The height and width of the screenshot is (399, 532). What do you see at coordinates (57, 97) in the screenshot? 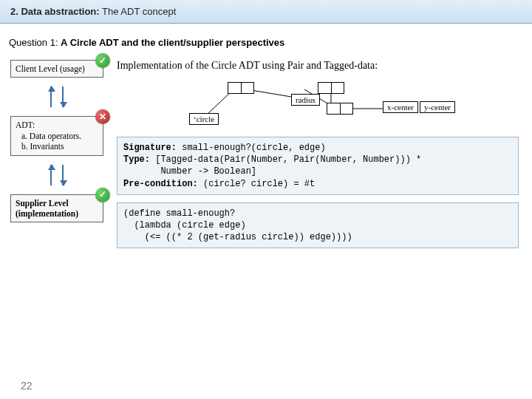
I see `arrows` at bounding box center [57, 97].